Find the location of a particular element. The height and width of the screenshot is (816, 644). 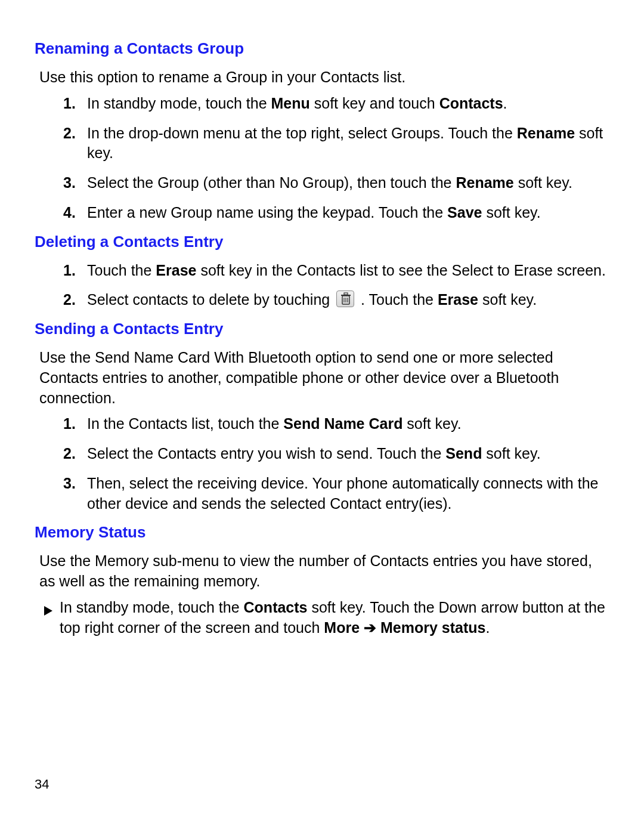

memory-bullet: In standby mode, touch the Contacts soft… is located at coordinates (326, 618).